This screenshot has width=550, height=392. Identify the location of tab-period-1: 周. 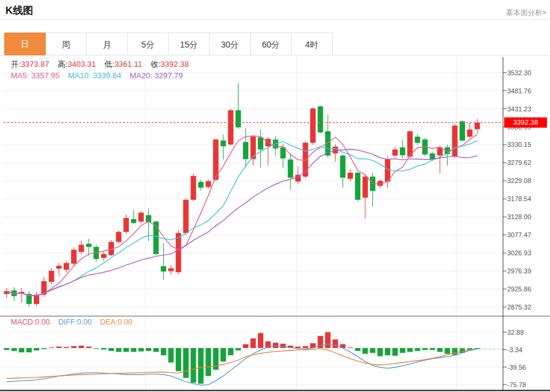
(66, 44).